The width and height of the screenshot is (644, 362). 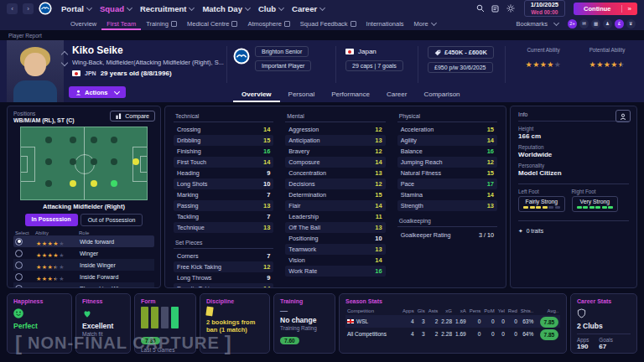 I want to click on out-of-possession-toggle: Out of Possession, so click(x=112, y=220).